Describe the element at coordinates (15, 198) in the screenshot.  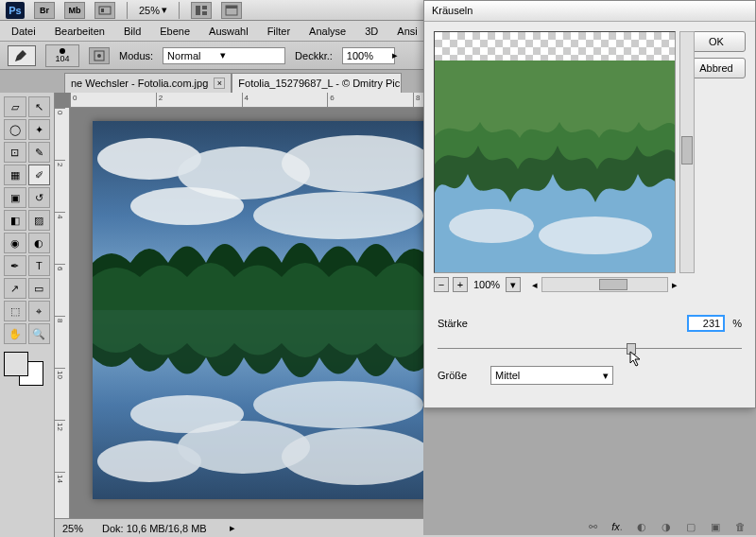
I see `stamp-tool: ▣` at that location.